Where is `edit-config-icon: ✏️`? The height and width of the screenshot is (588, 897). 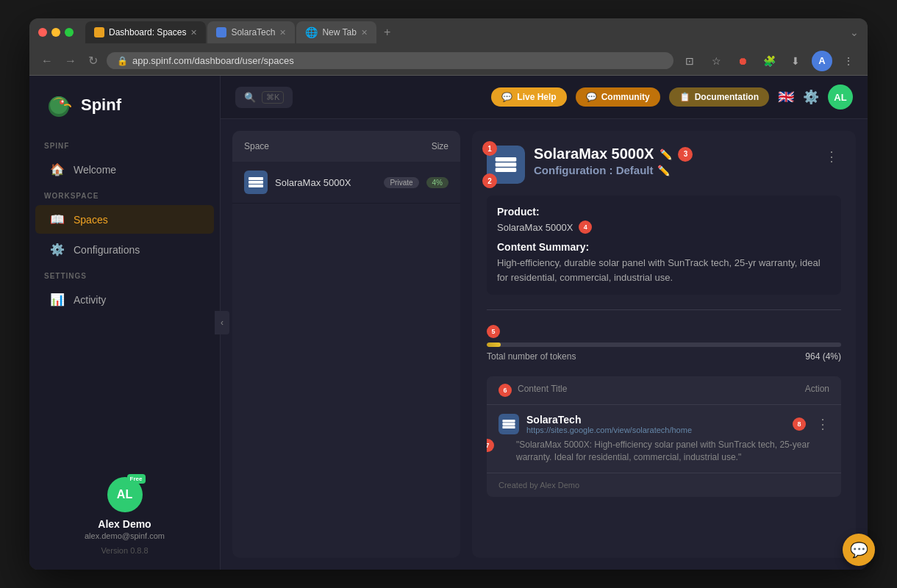 edit-config-icon: ✏️ is located at coordinates (663, 171).